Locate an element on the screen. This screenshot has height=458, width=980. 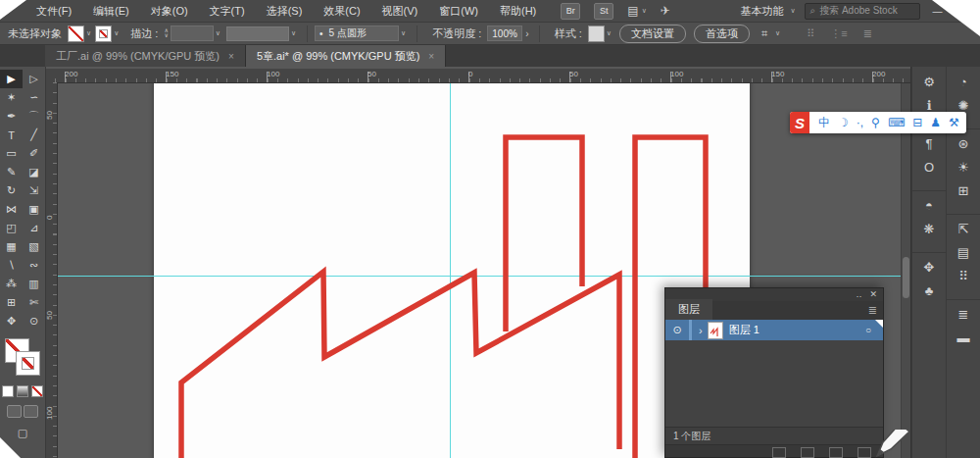
rectangle-tool-icon: ▭ is located at coordinates (12, 153).